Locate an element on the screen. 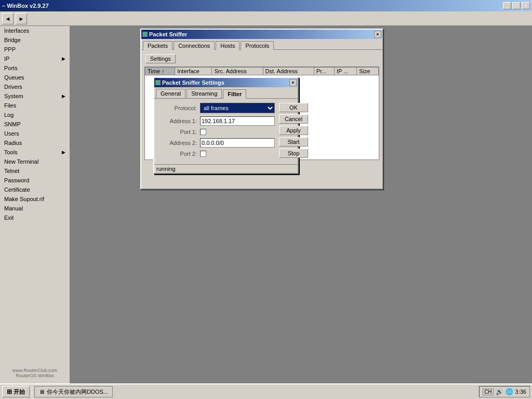  dialog-tab-filter: Filter is located at coordinates (235, 94).